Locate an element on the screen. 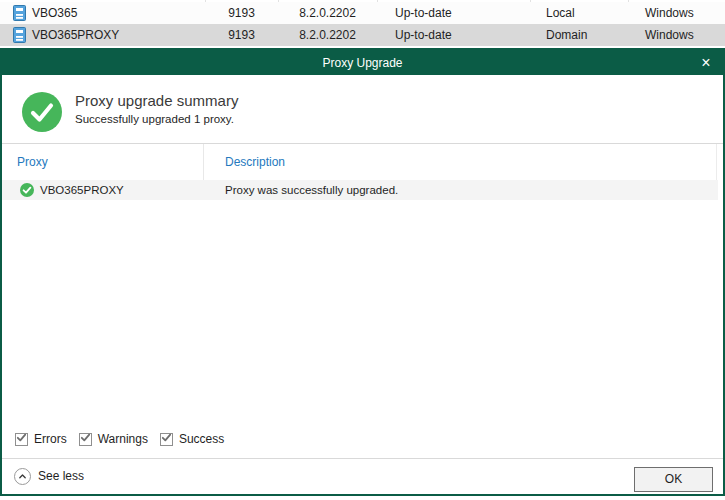 The image size is (725, 500). checkbox-success is located at coordinates (166, 440).